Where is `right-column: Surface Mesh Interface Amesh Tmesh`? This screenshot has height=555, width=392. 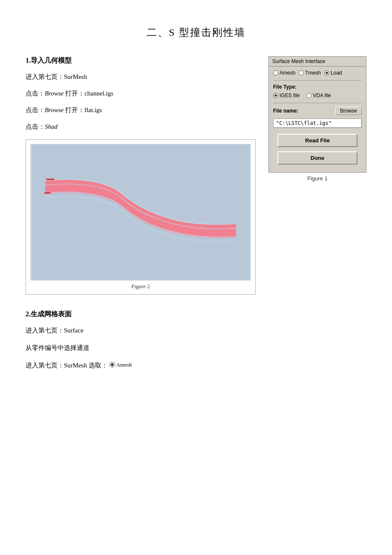 right-column: Surface Mesh Interface Amesh Tmesh is located at coordinates (317, 119).